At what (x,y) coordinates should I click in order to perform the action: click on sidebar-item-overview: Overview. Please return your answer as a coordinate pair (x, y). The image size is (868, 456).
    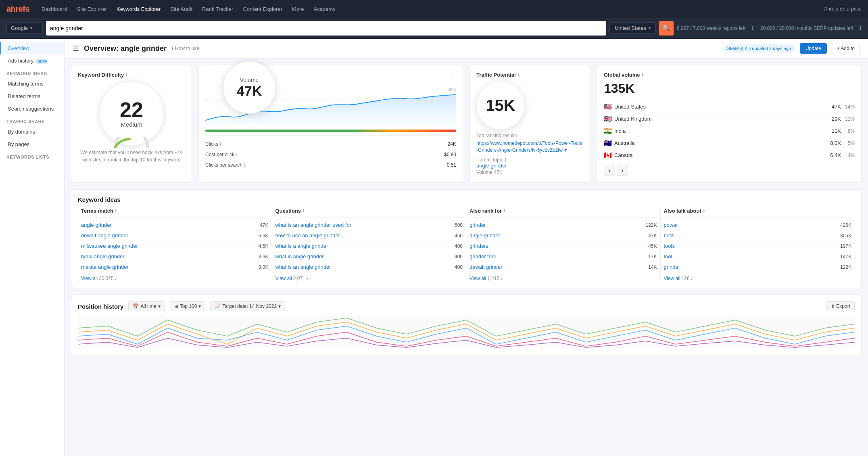
    Looking at the image, I should click on (32, 48).